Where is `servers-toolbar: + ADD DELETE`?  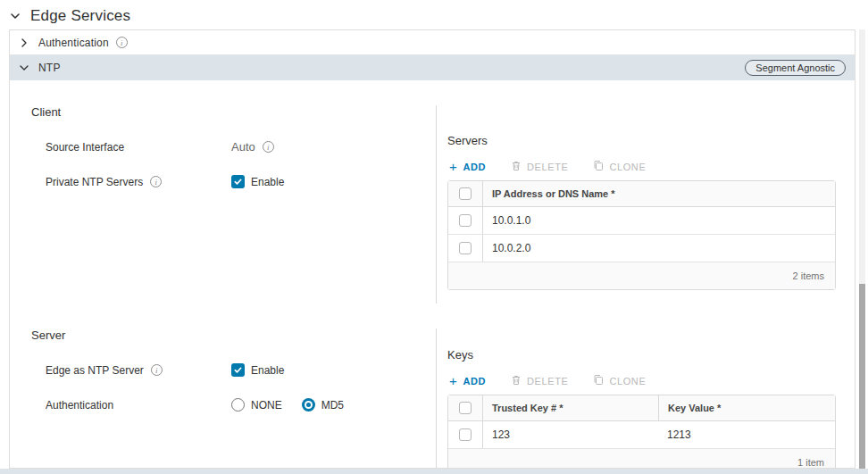 servers-toolbar: + ADD DELETE is located at coordinates (652, 166).